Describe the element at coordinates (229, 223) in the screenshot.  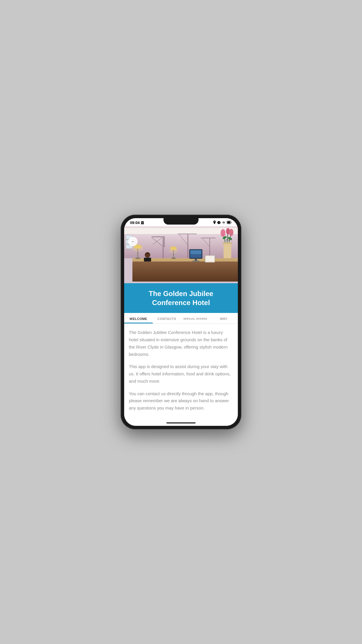
I see `battery-icon` at that location.